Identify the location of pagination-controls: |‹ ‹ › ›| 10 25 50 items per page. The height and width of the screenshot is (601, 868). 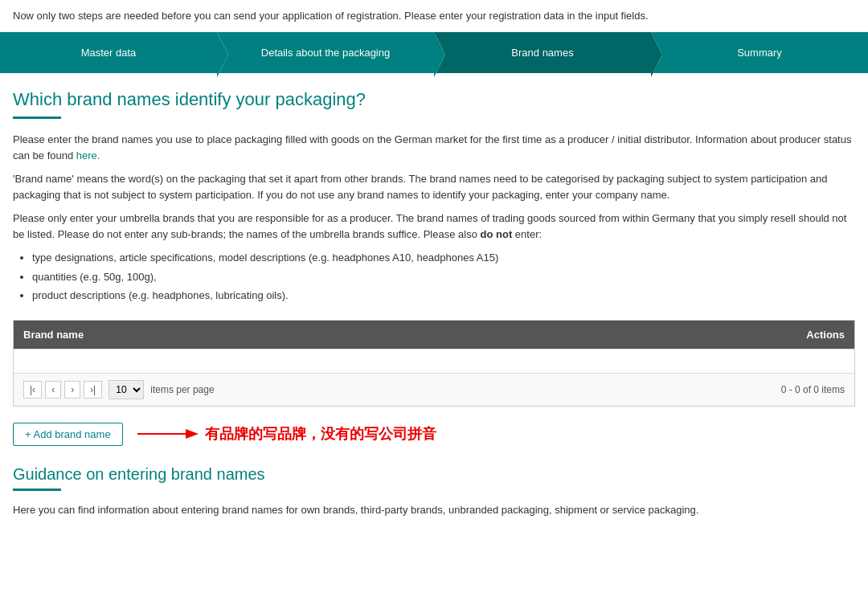
(119, 390).